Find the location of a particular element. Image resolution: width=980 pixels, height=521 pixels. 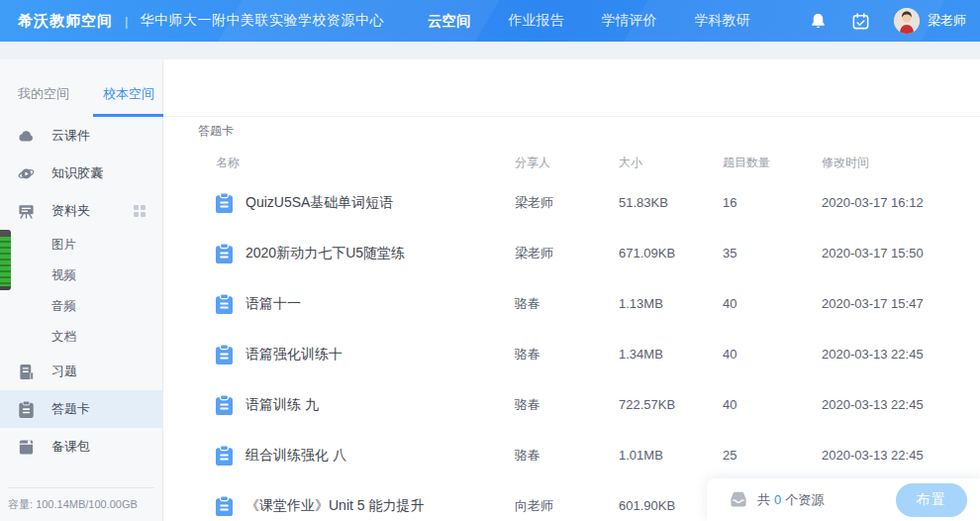

modified-time: 2020-03-17 15:50 is located at coordinates (901, 254).